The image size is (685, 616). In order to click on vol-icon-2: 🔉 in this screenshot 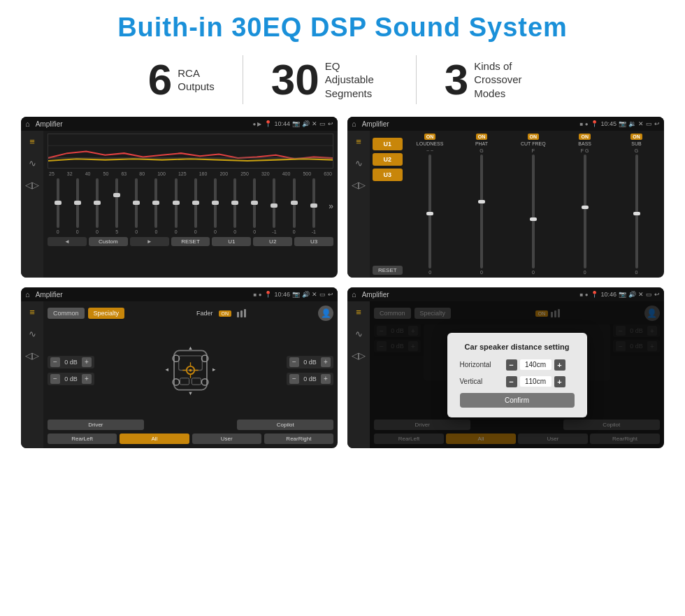, I will do `click(632, 124)`.